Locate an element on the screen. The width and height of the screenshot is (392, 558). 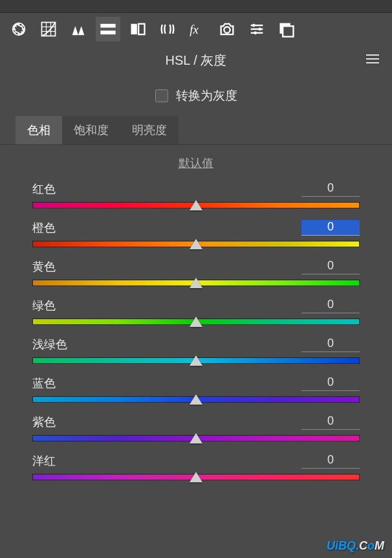
fx-icon: fx is located at coordinates (197, 29).